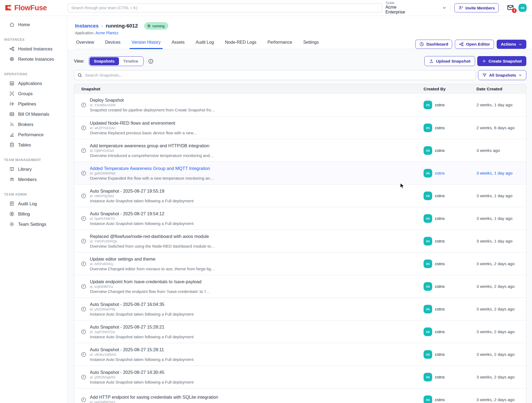 This screenshot has height=403, width=532. What do you see at coordinates (142, 304) in the screenshot?
I see `snapshot-name: Auto Snapshot - 2025-08-27 16:04:35` at bounding box center [142, 304].